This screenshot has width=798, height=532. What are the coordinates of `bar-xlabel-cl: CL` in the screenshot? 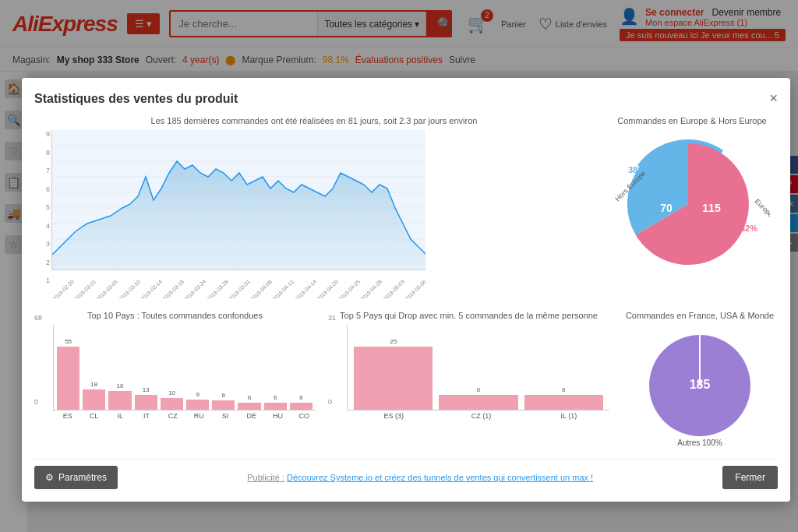 It's located at (94, 416).